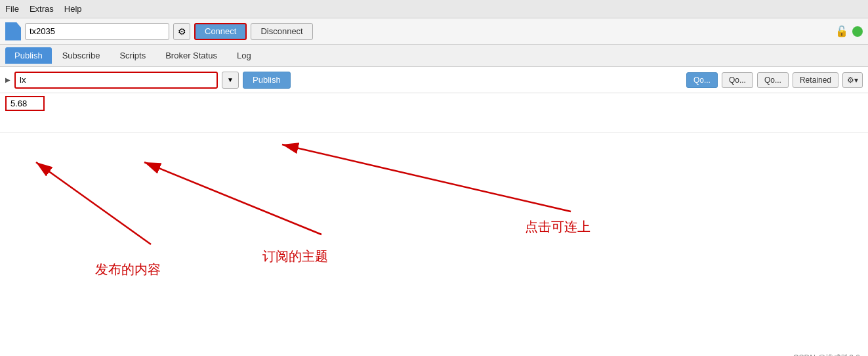 Image resolution: width=868 pixels, height=356 pixels. Describe the element at coordinates (434, 56) in the screenshot. I see `tabs-bar: Publish Subscribe Scripts Broker Status …` at that location.